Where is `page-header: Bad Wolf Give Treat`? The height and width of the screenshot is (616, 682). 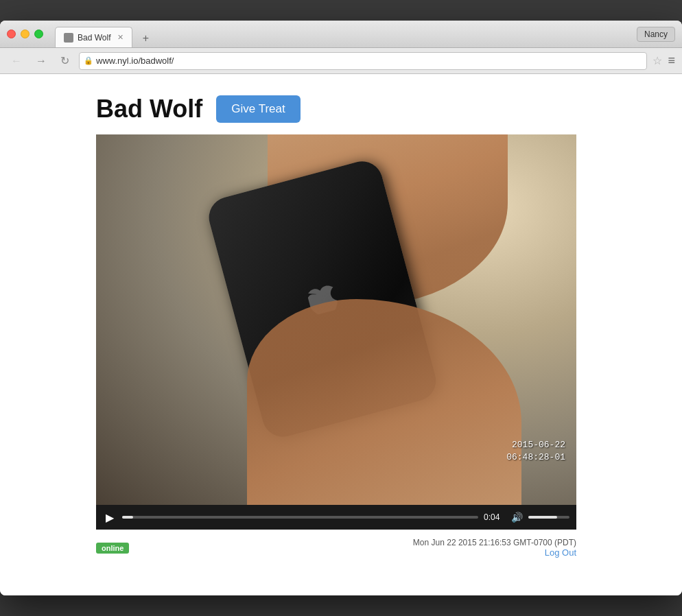
page-header: Bad Wolf Give Treat is located at coordinates (375, 109).